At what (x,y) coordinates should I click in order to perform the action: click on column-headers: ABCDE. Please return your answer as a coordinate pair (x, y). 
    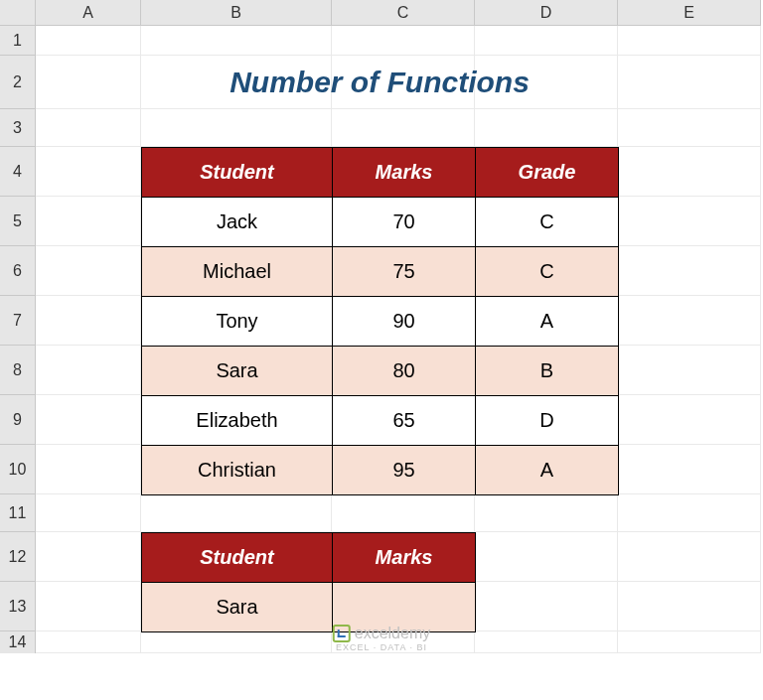
    Looking at the image, I should click on (381, 13).